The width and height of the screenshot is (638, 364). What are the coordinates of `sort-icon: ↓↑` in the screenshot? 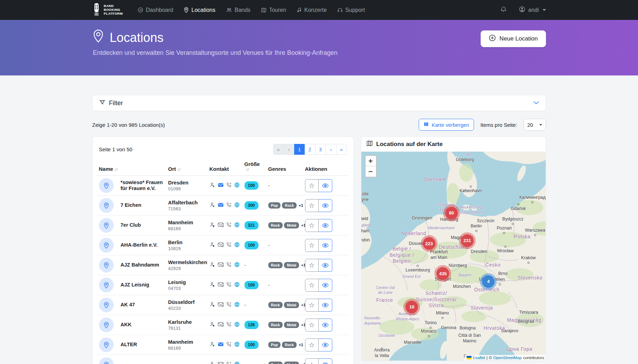 It's located at (257, 169).